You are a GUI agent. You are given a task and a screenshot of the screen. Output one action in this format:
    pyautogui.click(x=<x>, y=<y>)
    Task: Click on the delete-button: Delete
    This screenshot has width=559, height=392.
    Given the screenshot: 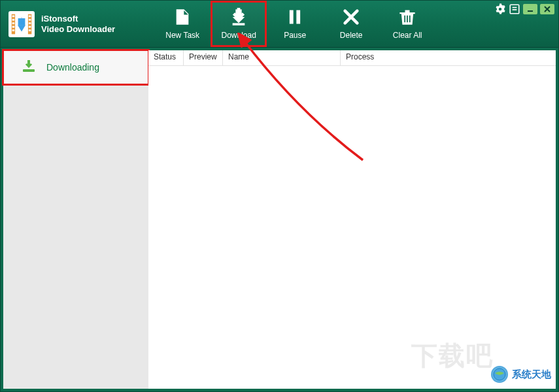 What is the action you would take?
    pyautogui.click(x=351, y=24)
    